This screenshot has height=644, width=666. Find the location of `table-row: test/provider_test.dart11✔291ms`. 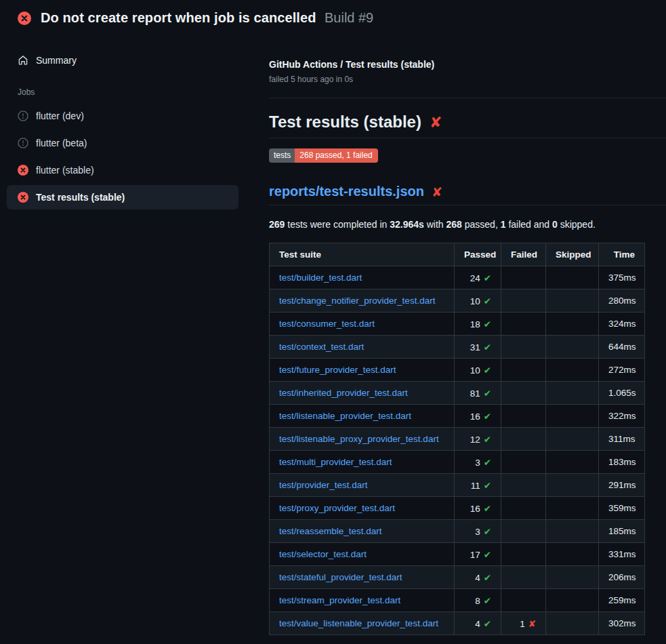

table-row: test/provider_test.dart11✔291ms is located at coordinates (457, 485).